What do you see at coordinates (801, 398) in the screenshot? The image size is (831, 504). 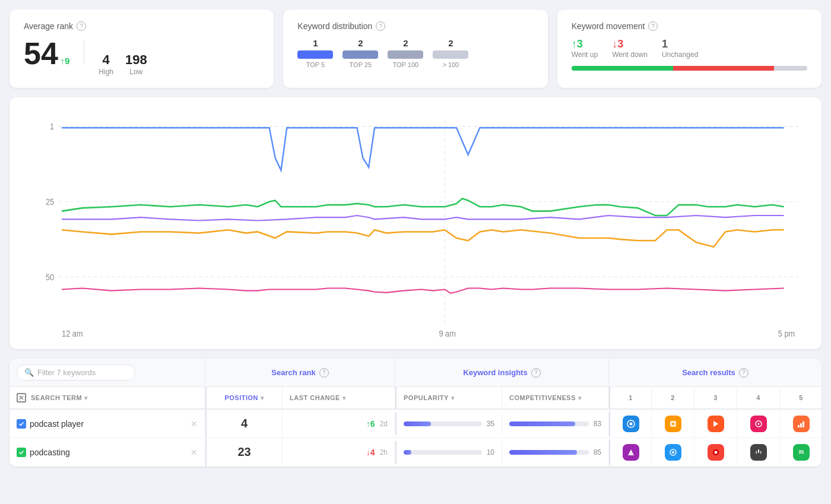 I see `col-r5: 5` at bounding box center [801, 398].